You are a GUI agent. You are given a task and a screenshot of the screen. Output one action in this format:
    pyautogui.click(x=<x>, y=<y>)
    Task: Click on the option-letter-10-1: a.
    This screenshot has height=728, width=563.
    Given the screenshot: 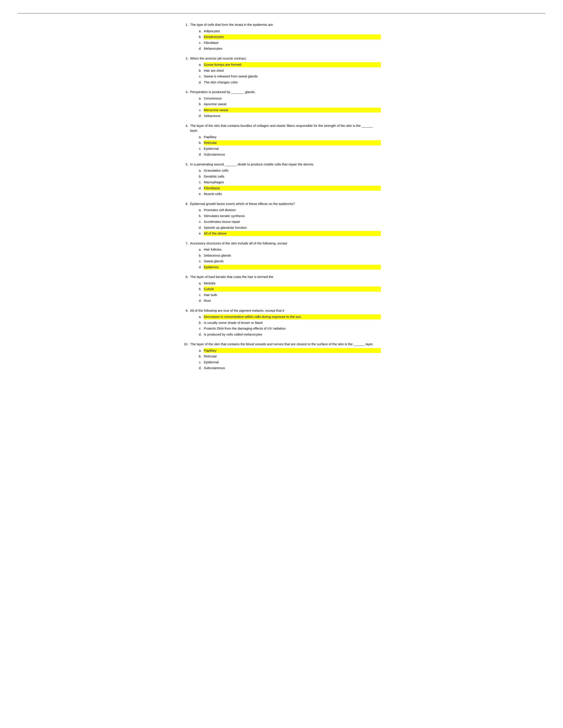 What is the action you would take?
    pyautogui.click(x=199, y=351)
    